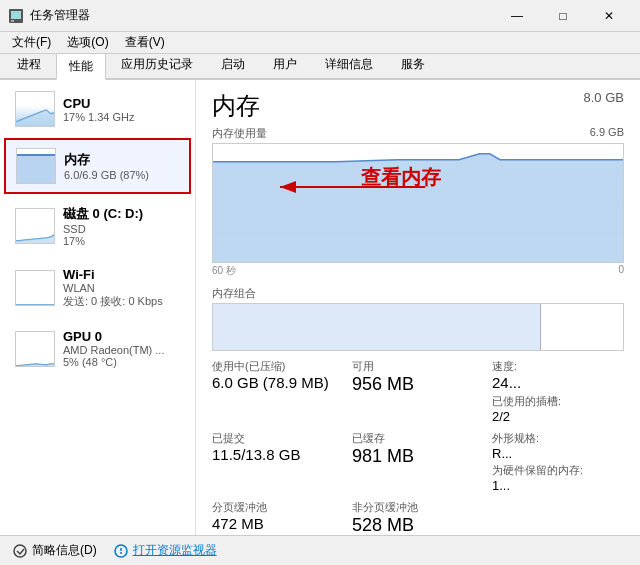 The image size is (640, 565). What do you see at coordinates (122, 175) in the screenshot?
I see `memory-sub: 6.0/6.9 GB (87%)` at bounding box center [122, 175].